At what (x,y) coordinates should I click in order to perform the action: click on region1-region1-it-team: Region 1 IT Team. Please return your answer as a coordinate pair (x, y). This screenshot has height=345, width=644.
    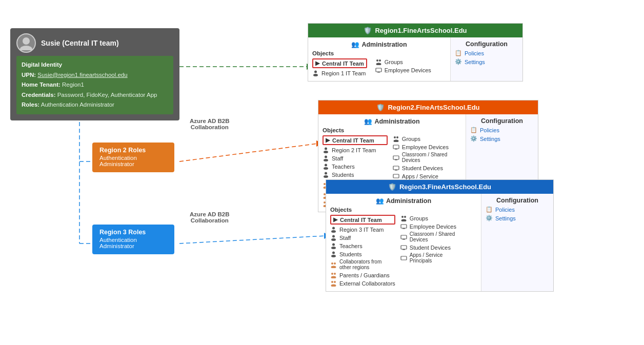
    Looking at the image, I should click on (339, 73).